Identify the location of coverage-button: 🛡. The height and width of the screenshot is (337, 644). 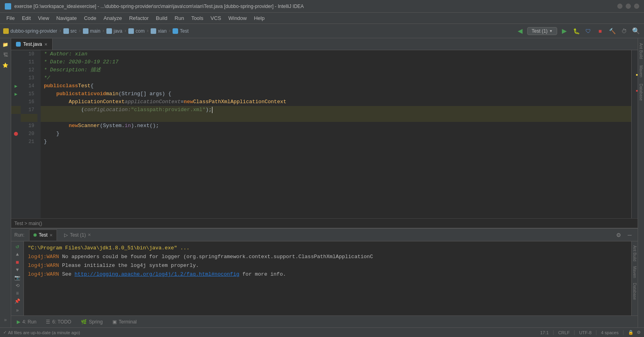
(588, 31).